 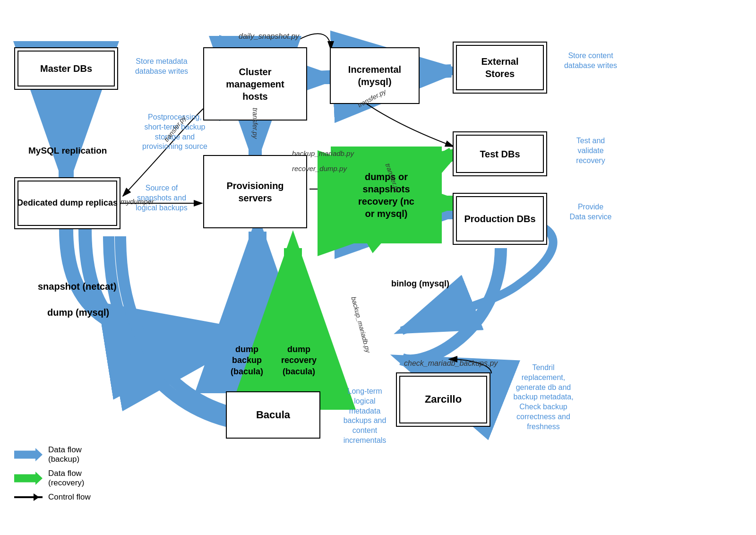 I want to click on legend: Data flow(backup) Data flow(recovery) Co…, so click(x=52, y=476).